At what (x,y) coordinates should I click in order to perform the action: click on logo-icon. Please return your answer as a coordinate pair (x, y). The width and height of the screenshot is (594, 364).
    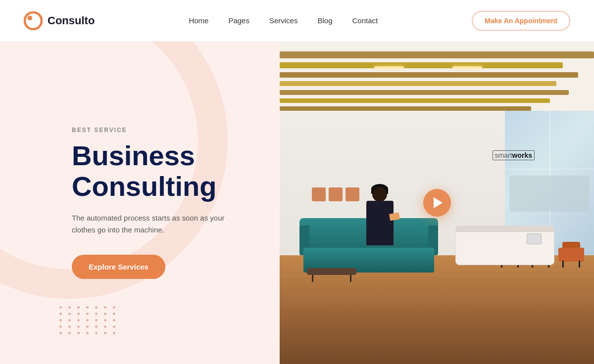
    Looking at the image, I should click on (33, 21).